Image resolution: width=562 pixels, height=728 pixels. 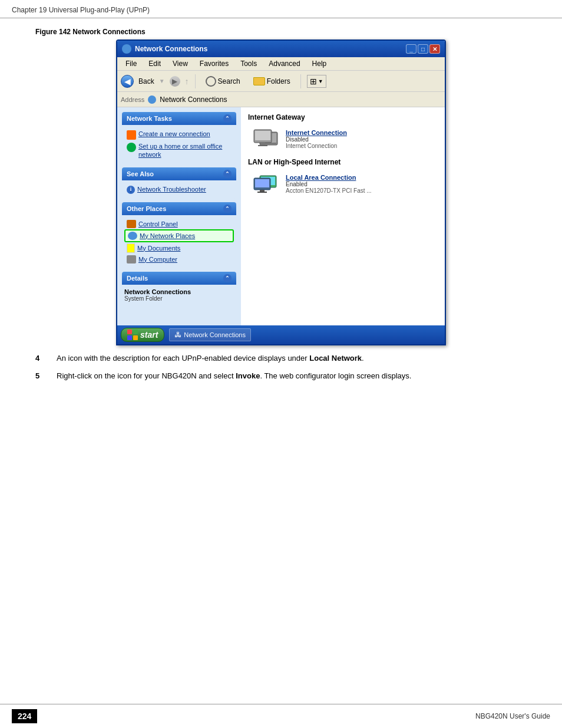 What do you see at coordinates (81, 10) in the screenshot?
I see `chapter-title: Chapter 19 Universal Plug-and-Play (UPnP…` at bounding box center [81, 10].